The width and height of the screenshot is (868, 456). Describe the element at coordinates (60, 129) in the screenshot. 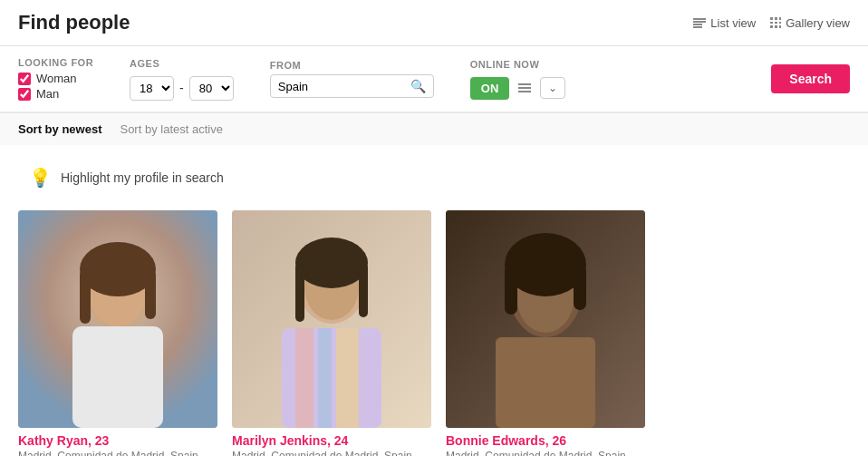

I see `sort-newest: Sort by newest` at that location.